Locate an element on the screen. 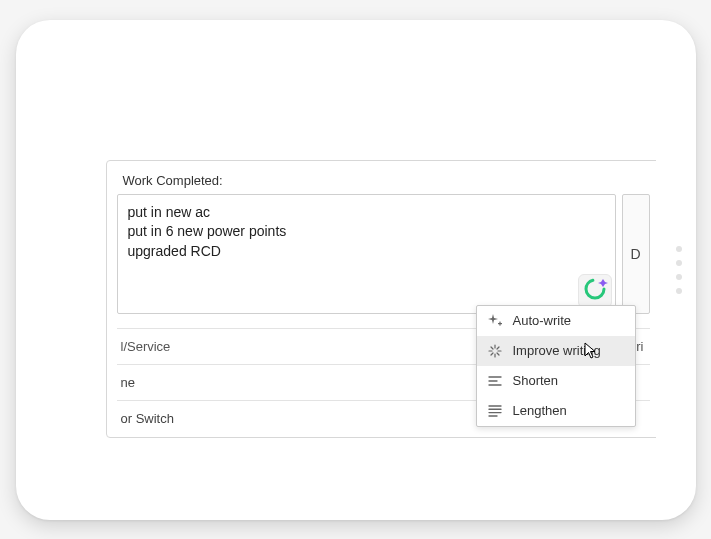 This screenshot has width=711, height=539. tablet-side-buttons is located at coordinates (679, 270).